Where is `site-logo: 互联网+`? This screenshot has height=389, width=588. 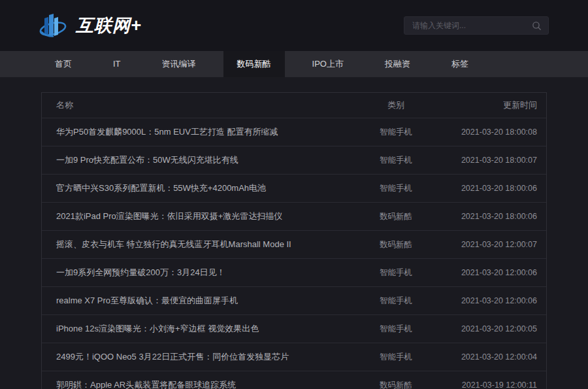 site-logo: 互联网+ is located at coordinates (93, 25).